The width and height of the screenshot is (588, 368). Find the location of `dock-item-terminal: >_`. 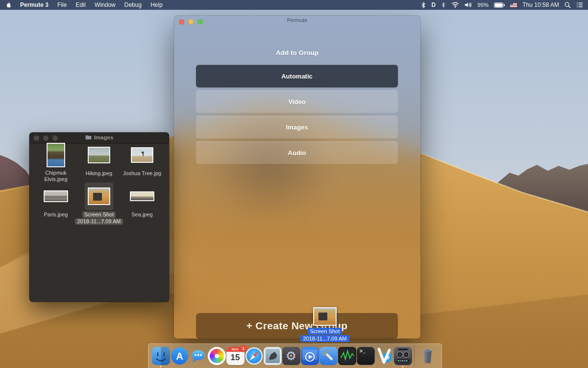

dock-item-terminal: >_ is located at coordinates (366, 356).